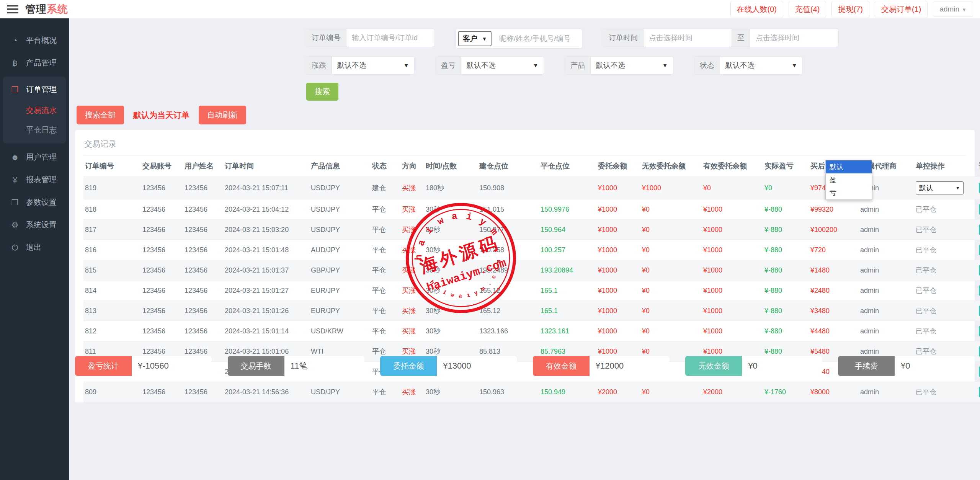  I want to click on cell-after: ¥720, so click(834, 250).